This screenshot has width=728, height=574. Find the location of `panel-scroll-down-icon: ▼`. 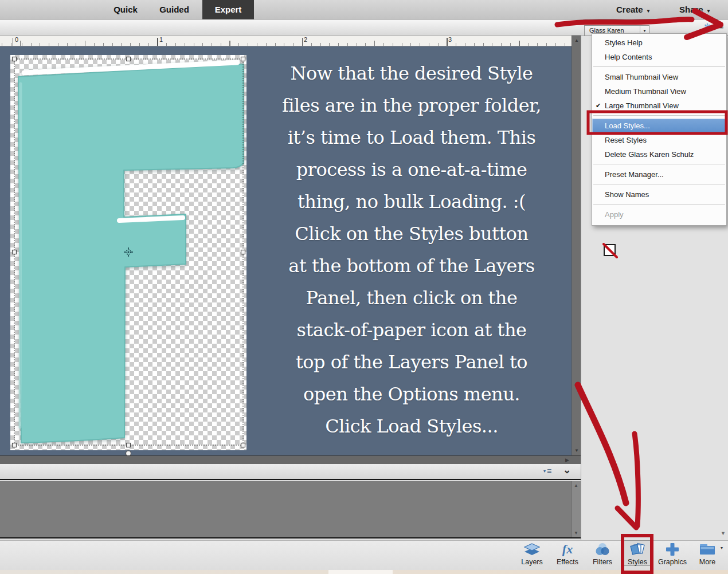

panel-scroll-down-icon: ▼ is located at coordinates (723, 533).